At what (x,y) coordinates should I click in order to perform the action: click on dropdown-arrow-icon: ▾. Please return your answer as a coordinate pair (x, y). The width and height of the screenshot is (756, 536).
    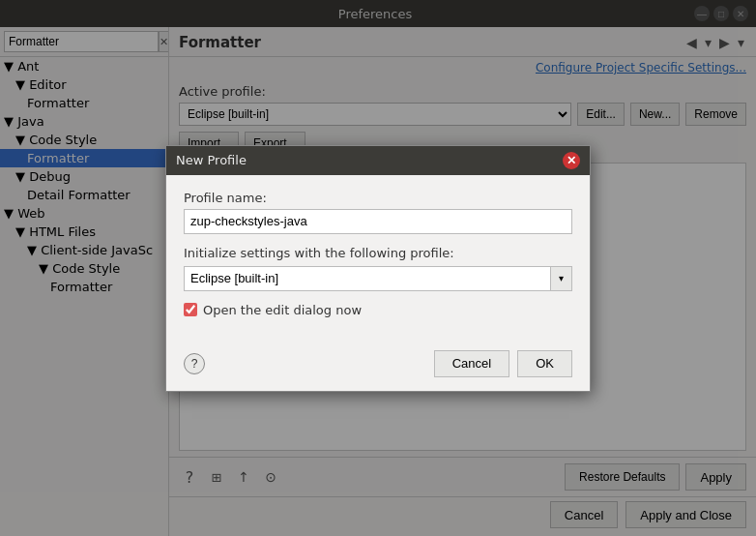
    Looking at the image, I should click on (562, 279).